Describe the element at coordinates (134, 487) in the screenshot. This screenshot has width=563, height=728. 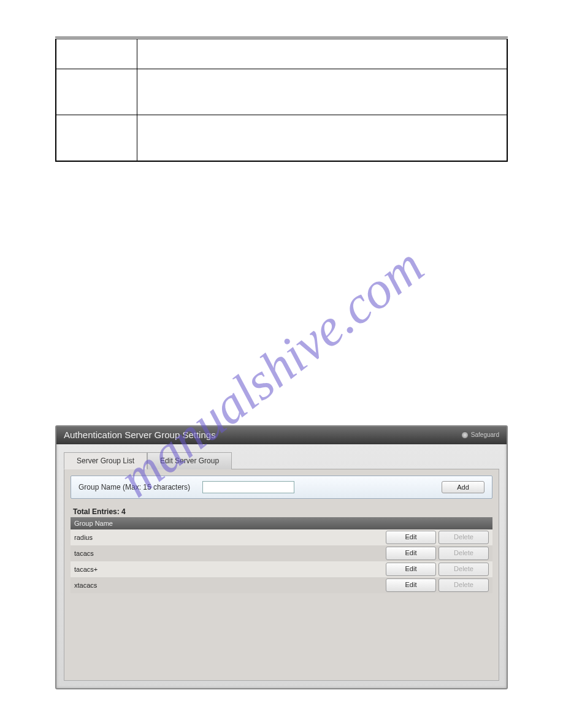
I see `group-name-label: Group Name (Max: 15 characters)` at that location.